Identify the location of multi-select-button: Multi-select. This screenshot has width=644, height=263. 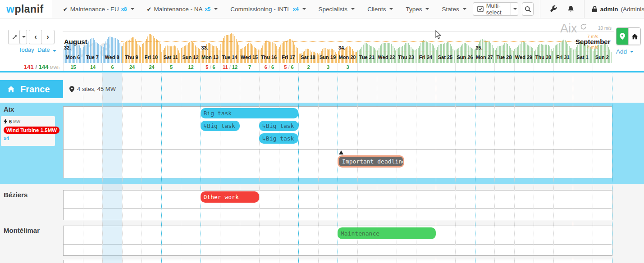
(492, 9).